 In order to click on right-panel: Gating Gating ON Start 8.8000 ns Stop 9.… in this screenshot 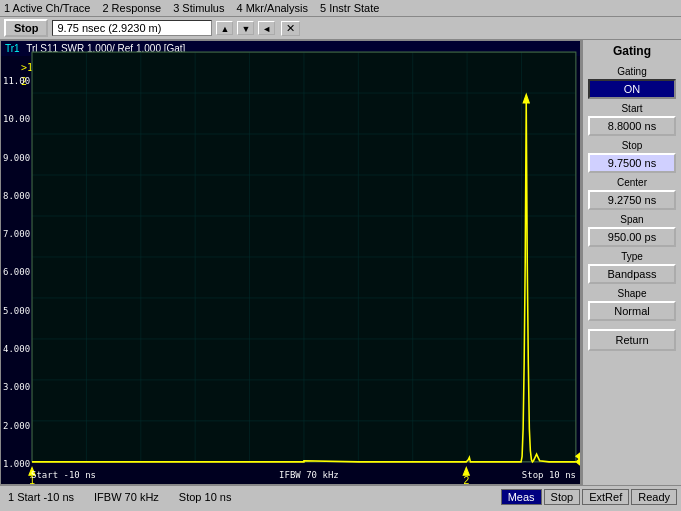, I will do `click(631, 262)`.